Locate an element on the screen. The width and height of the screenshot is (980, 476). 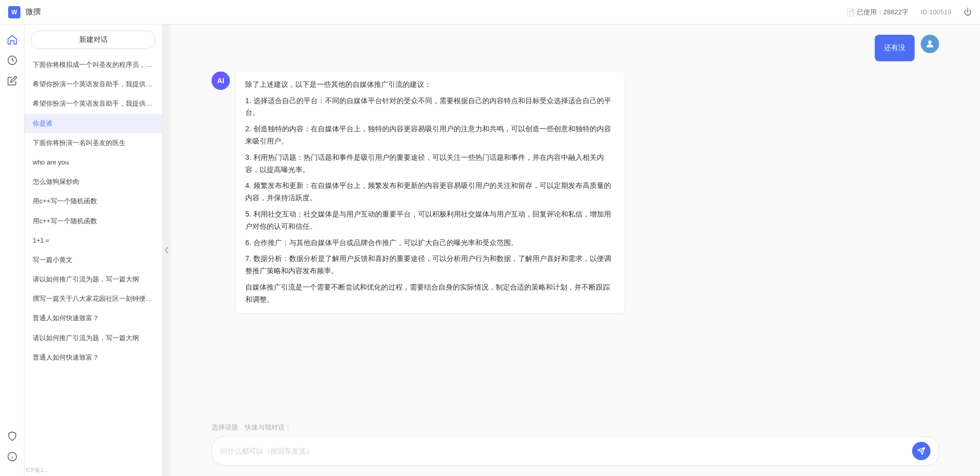
user-message-text: 还有没 is located at coordinates (895, 47).